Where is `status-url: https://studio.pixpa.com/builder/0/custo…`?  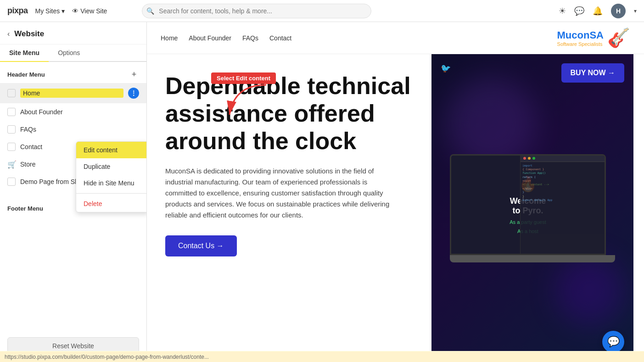
status-url: https://studio.pixpa.com/builder/0/custo… is located at coordinates (106, 357).